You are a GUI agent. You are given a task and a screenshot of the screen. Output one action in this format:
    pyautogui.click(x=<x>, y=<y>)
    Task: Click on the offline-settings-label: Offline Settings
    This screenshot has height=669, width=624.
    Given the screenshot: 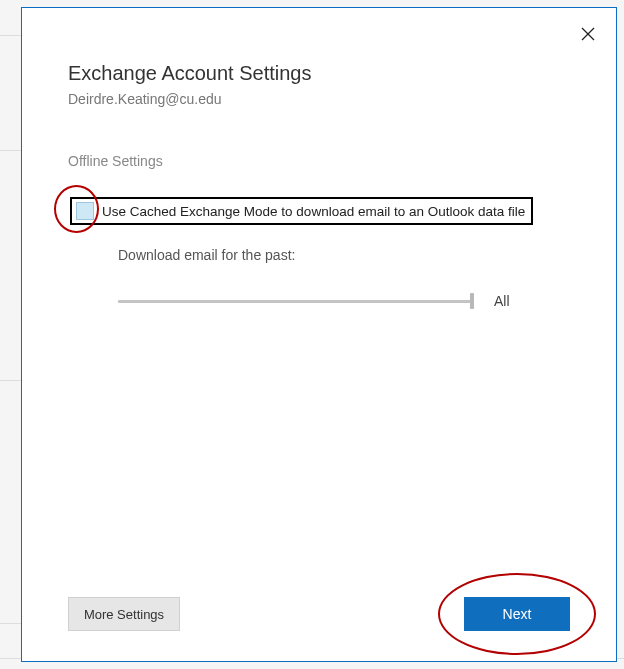 What is the action you would take?
    pyautogui.click(x=319, y=161)
    